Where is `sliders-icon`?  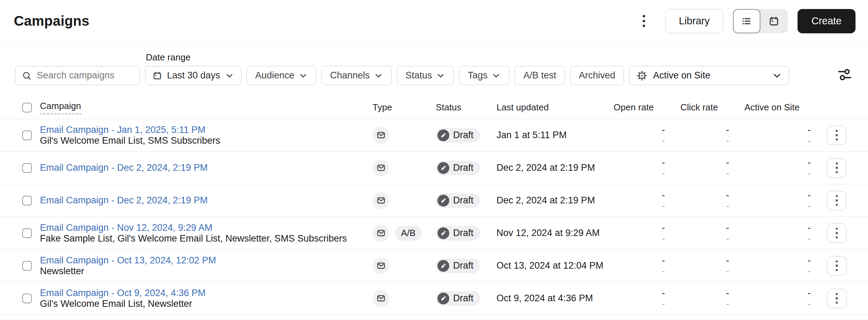 sliders-icon is located at coordinates (845, 75).